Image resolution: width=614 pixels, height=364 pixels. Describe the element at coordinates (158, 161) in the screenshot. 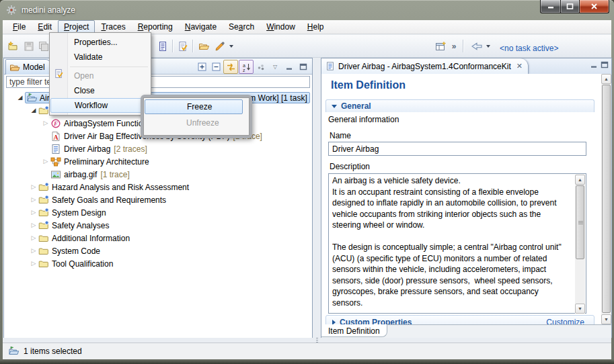

I see `tree-item-preliminary-architecture: ▷ Preliminary Architecture` at that location.